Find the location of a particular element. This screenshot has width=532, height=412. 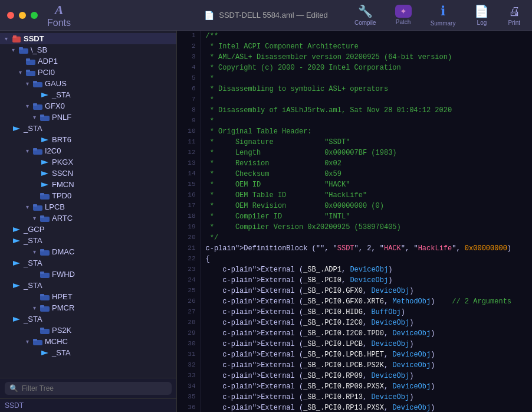

tree-arrow-icon: ▾ is located at coordinates (37, 218).